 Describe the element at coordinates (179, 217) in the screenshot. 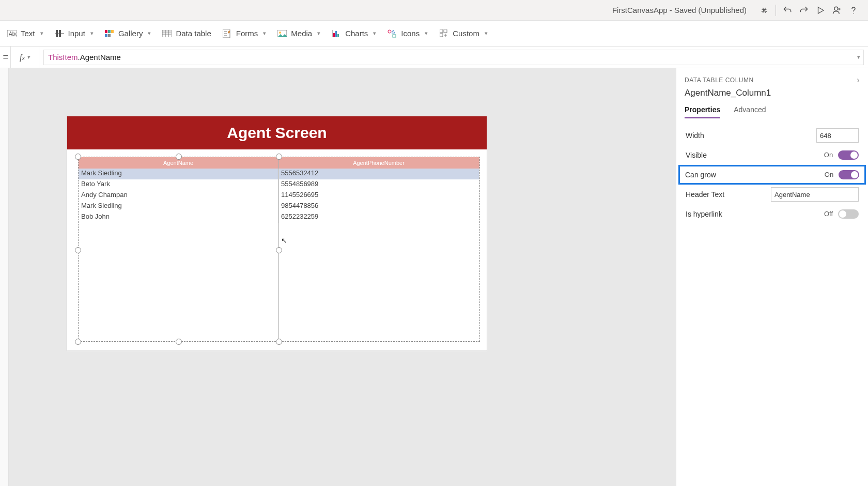

I see `cell-name: Bob John` at that location.